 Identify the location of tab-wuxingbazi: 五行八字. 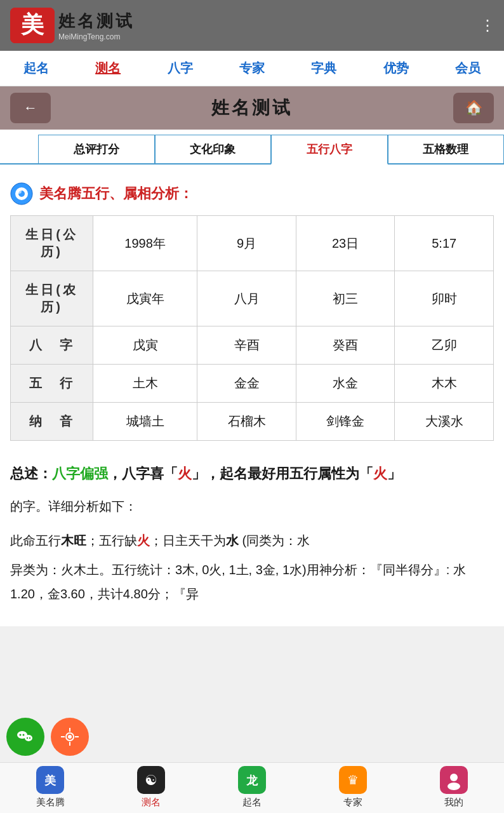
(329, 150).